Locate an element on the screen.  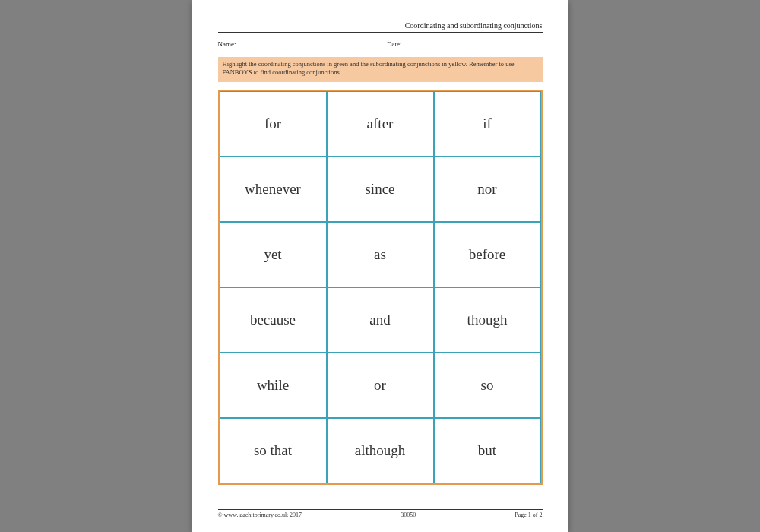
grid-cell: as is located at coordinates (380, 255).